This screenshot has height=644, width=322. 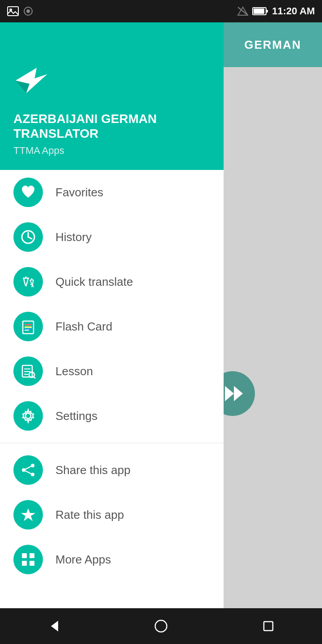 What do you see at coordinates (84, 326) in the screenshot?
I see `flash-card-label: Flash Card` at bounding box center [84, 326].